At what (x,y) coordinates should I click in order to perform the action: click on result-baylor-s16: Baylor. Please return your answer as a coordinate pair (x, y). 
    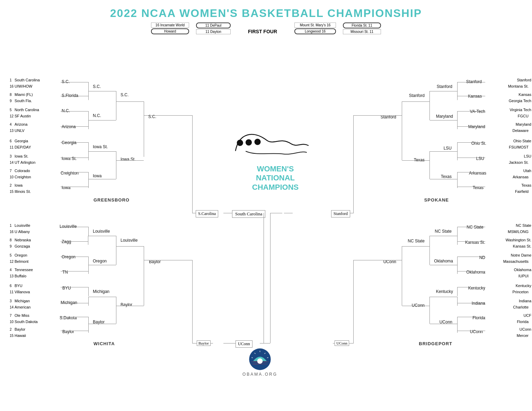
    Looking at the image, I should click on (126, 305).